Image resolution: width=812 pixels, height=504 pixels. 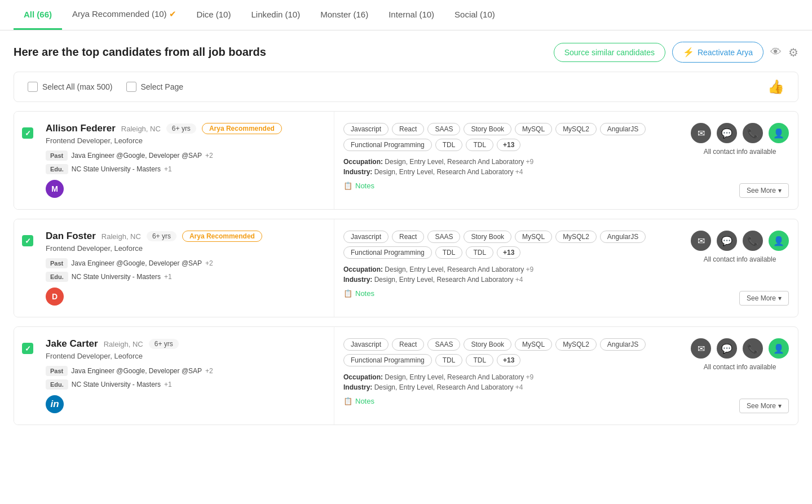 I want to click on skill-tag: Functional Programming, so click(x=388, y=145).